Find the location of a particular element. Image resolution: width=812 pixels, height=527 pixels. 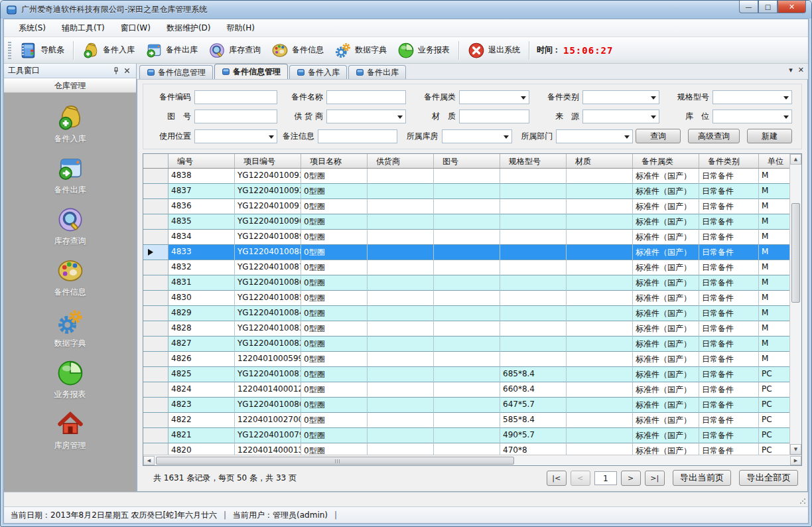

table-row: 4825 YG12204010081 0型圈 685*8.4 标准件（国产） is located at coordinates (466, 374).